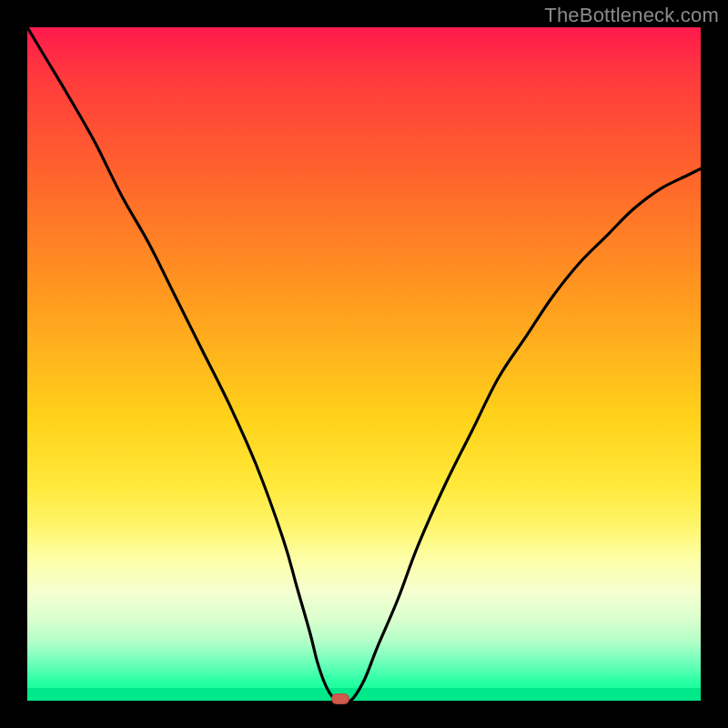  Describe the element at coordinates (340, 699) in the screenshot. I see `optimum-marker` at that location.